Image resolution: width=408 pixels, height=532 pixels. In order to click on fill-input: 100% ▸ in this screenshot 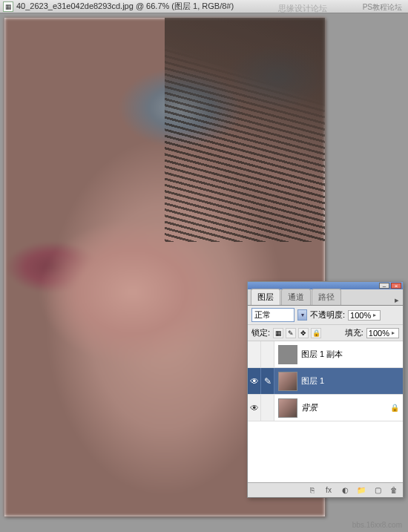, I will do `click(383, 333)`.